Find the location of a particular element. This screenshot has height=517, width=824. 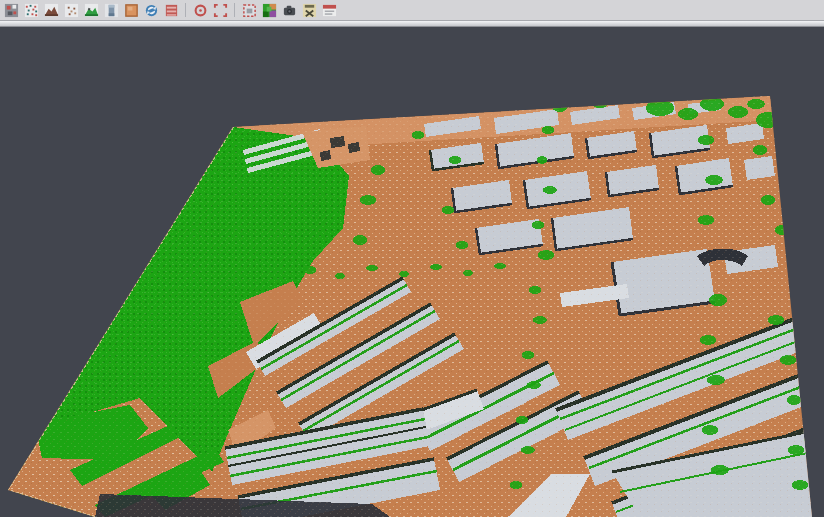

classification-palette-button is located at coordinates (269, 10).